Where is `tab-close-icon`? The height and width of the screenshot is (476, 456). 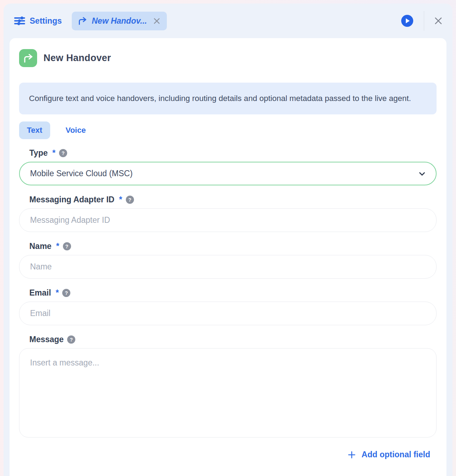
tab-close-icon is located at coordinates (157, 21).